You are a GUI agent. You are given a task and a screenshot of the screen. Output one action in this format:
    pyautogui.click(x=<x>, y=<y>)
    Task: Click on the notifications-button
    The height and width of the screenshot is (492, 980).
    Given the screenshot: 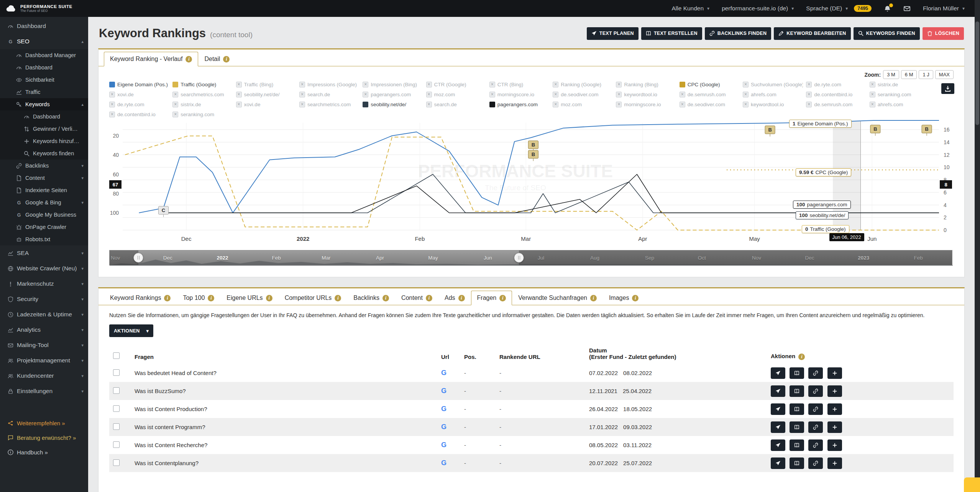 What is the action you would take?
    pyautogui.click(x=888, y=8)
    